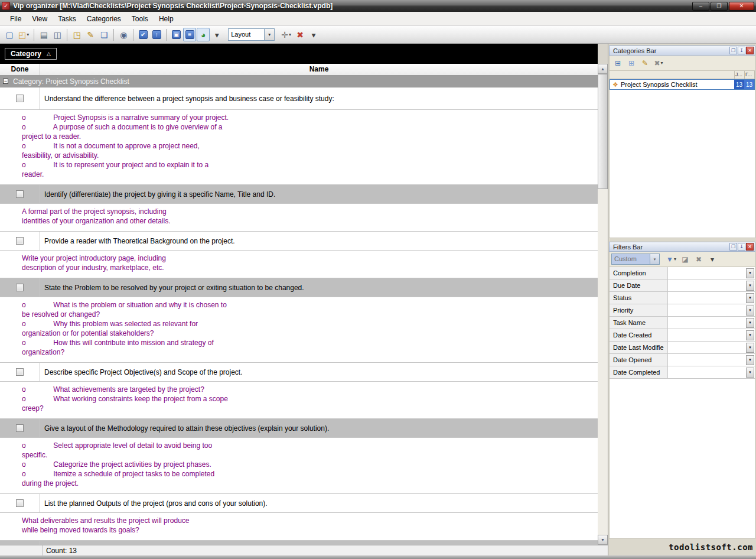 Image resolution: width=756 pixels, height=559 pixels. Describe the element at coordinates (157, 34) in the screenshot. I see `reopen-task-icon: ↑` at that location.